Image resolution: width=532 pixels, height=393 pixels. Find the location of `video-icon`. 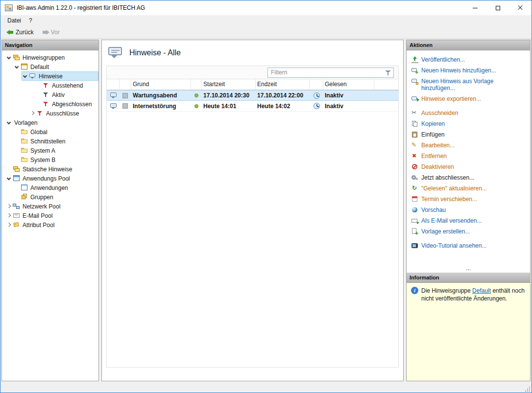

video-icon is located at coordinates (415, 246).